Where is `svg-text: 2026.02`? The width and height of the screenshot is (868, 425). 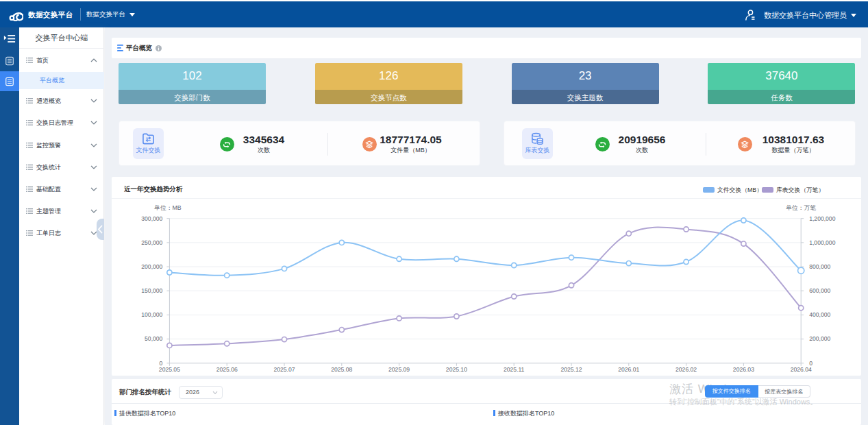
svg-text: 2026.02 is located at coordinates (686, 369).